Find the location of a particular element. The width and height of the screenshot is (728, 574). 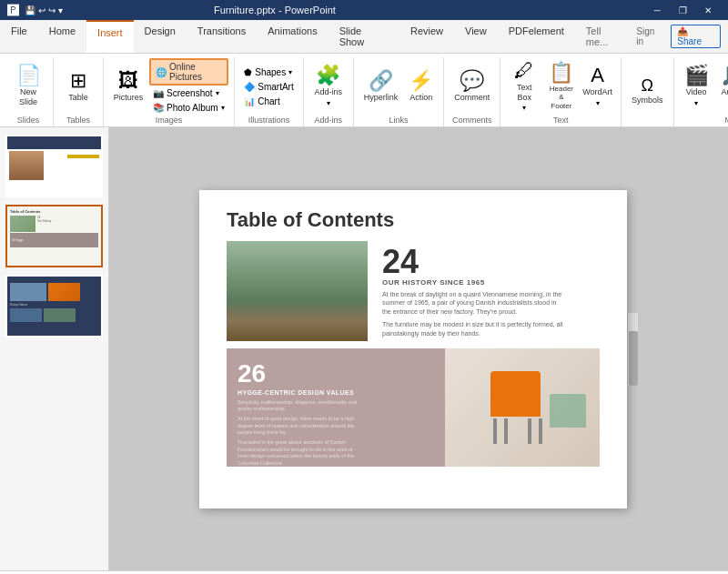

slide-heading-1: OUR HISTORY SINCE 1965 is located at coordinates (473, 282).